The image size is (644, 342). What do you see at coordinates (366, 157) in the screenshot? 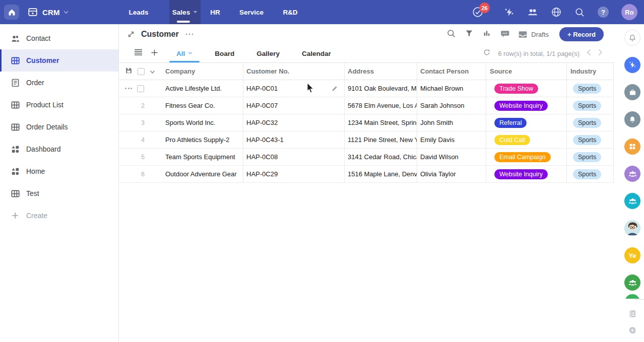
I see `table-row: 5 Team Sports Equipment HAP-0C08 3141 Ce…` at bounding box center [366, 157].